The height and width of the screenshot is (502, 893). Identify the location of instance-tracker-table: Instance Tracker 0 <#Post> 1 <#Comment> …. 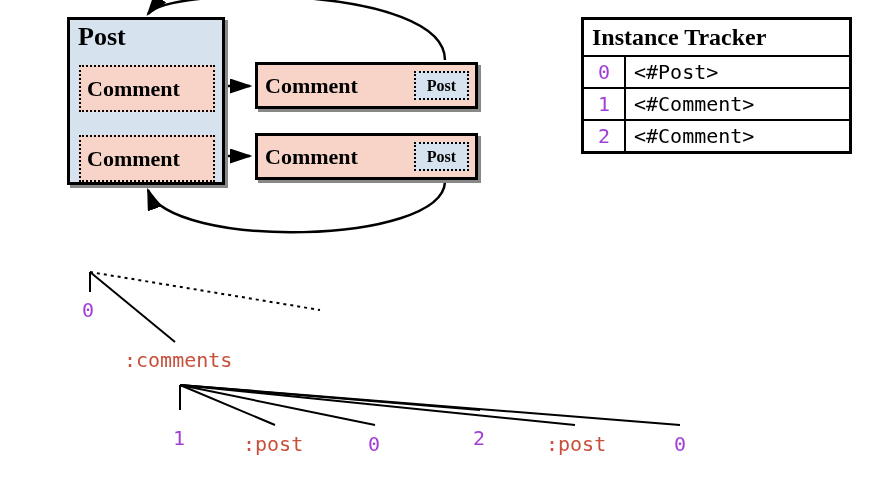
(716, 86).